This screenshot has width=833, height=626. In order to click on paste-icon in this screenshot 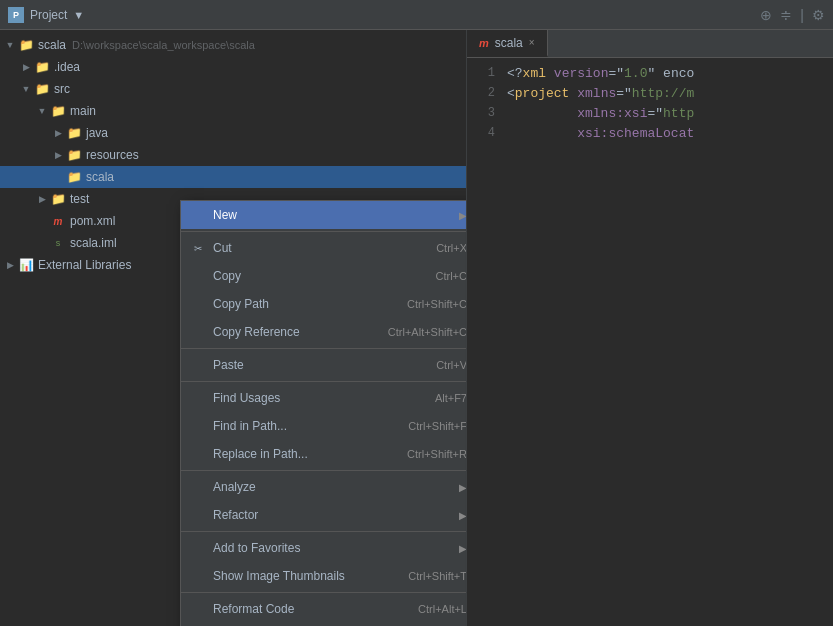, I will do `click(198, 365)`.